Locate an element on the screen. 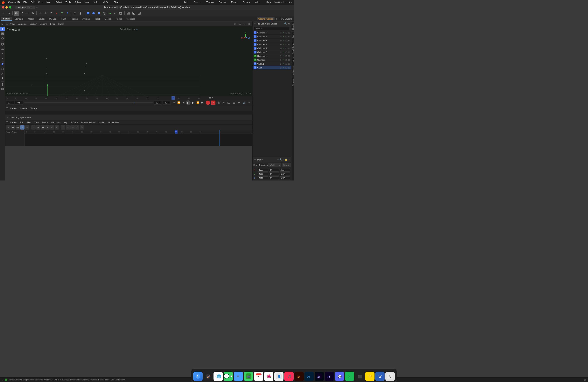 The image size is (588, 382). dope-mode-btn: ▦ is located at coordinates (8, 127).